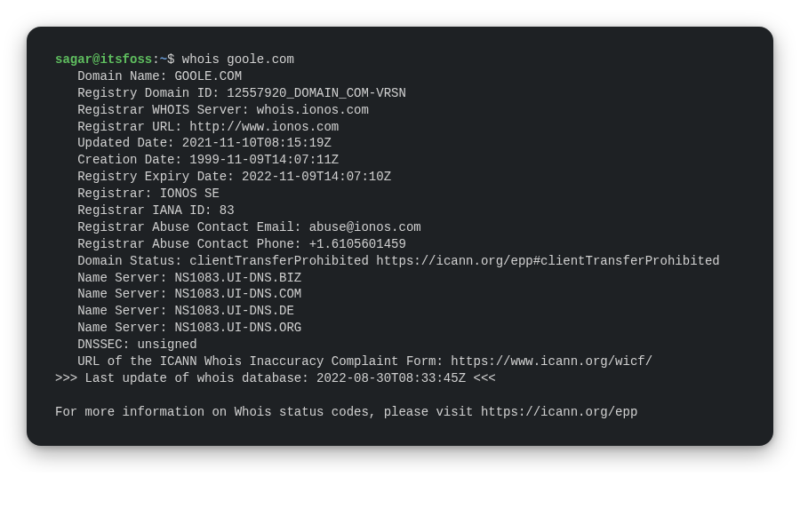 This screenshot has height=532, width=800. I want to click on output-iana-id: Registrar IANA ID: 83, so click(400, 211).